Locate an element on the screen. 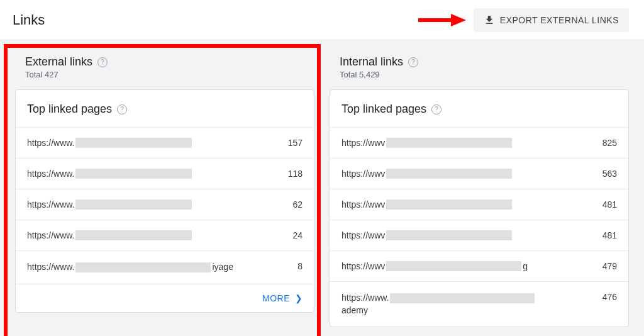 This screenshot has width=644, height=336. export-external-links-button: EXPORT EXTERNAL LINKS is located at coordinates (551, 20).